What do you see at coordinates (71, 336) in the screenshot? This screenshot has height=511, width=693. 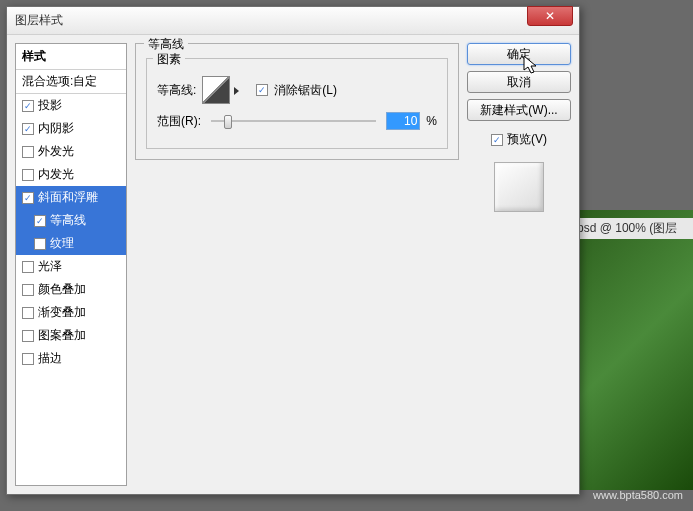 I see `style-item-10: 图案叠加` at bounding box center [71, 336].